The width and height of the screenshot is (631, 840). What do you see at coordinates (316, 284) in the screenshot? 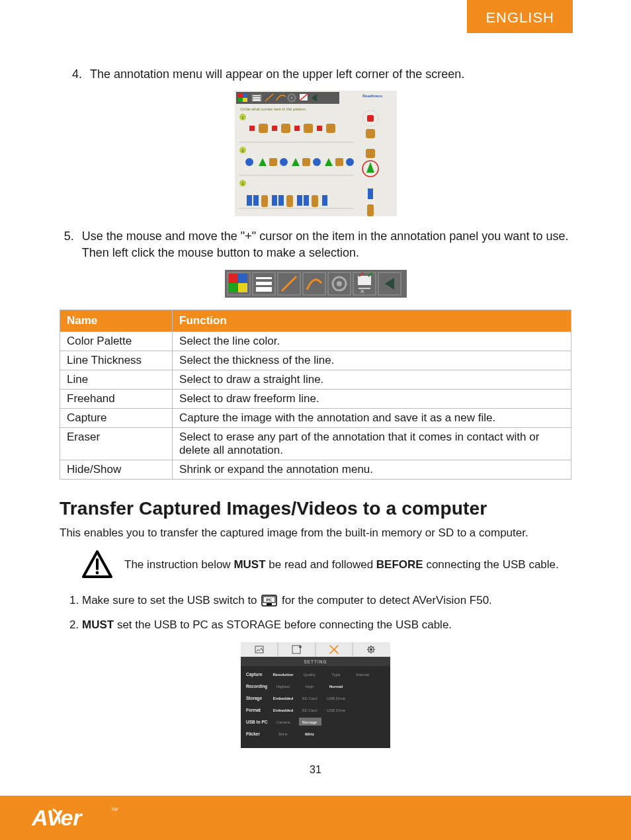
I see `figure-annotation-toolbar: ✕` at bounding box center [316, 284].